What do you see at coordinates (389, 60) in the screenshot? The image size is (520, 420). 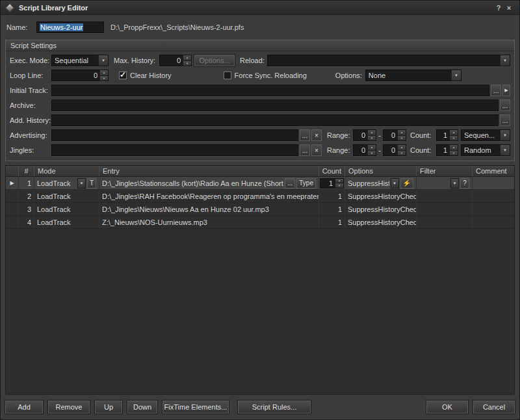 I see `reload-dropdown` at bounding box center [389, 60].